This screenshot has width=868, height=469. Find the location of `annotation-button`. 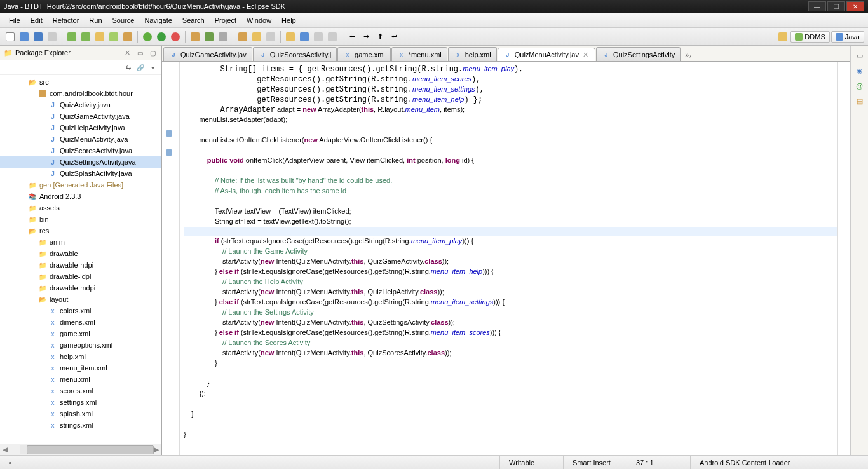

annotation-button is located at coordinates (318, 37).